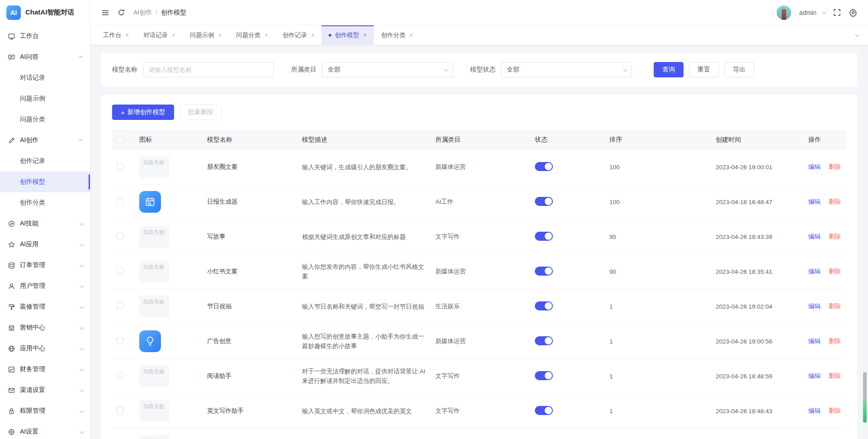 This screenshot has width=868, height=439. Describe the element at coordinates (45, 411) in the screenshot. I see `sidebar-item-permission-mgmt: 权限管理` at that location.